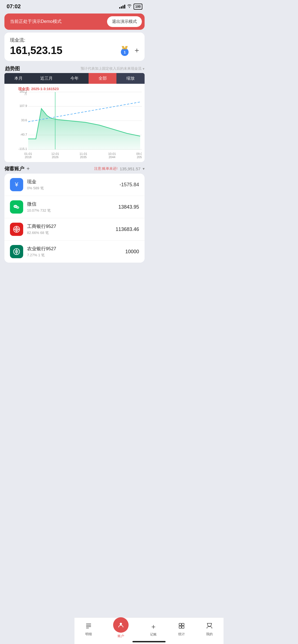 The width and height of the screenshot is (298, 644). What do you see at coordinates (125, 52) in the screenshot?
I see `svg-text: 1` at bounding box center [125, 52].